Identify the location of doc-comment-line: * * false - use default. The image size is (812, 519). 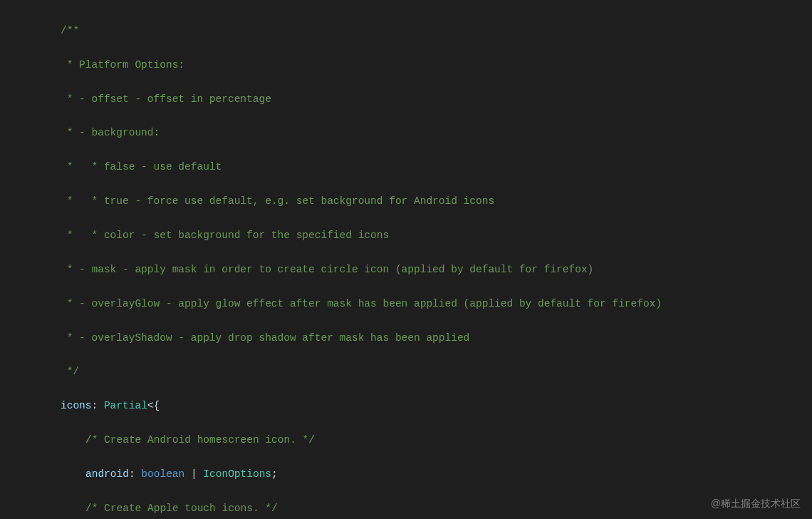
(141, 167).